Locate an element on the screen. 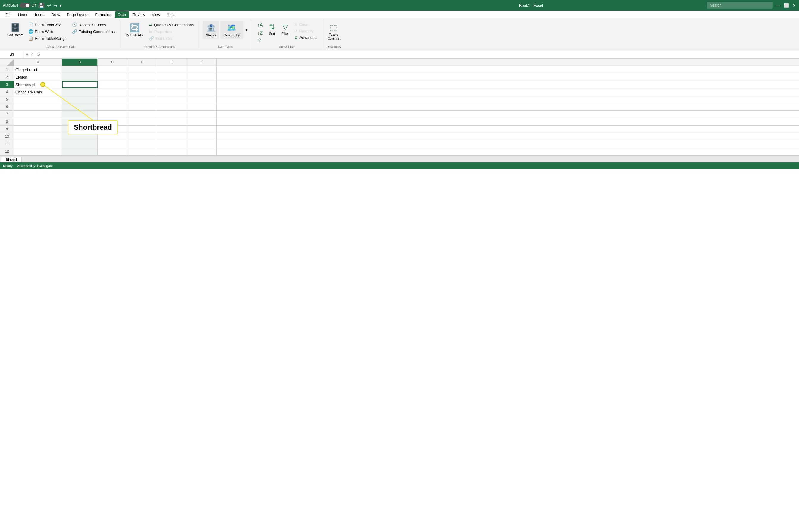  cell-D11 is located at coordinates (142, 144).